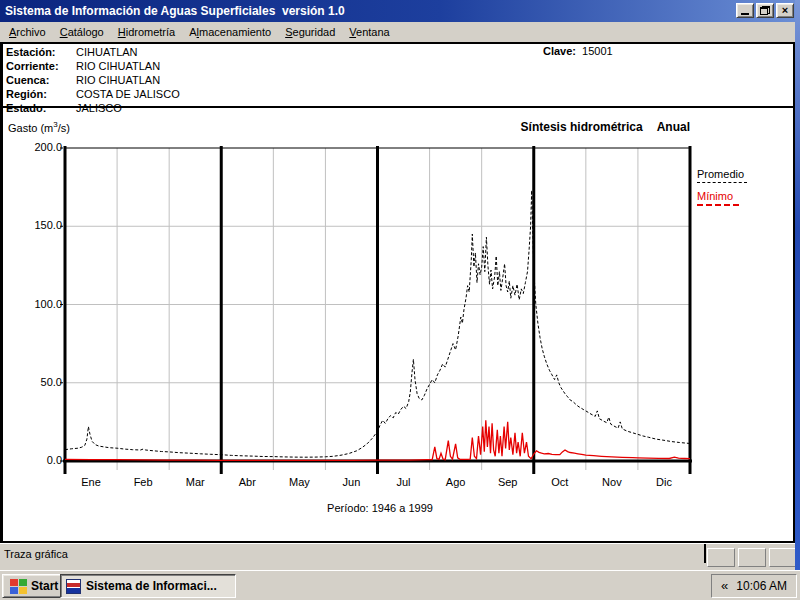 The width and height of the screenshot is (800, 600). I want to click on y-axis-tick-label: 100.0, so click(32, 304).